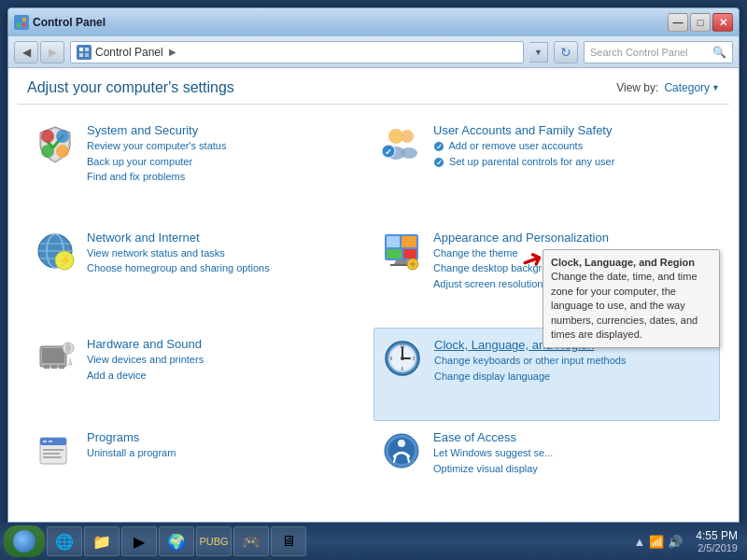 The height and width of the screenshot is (560, 747). Describe the element at coordinates (102, 541) in the screenshot. I see `taskbar-explorer: 📁` at that location.